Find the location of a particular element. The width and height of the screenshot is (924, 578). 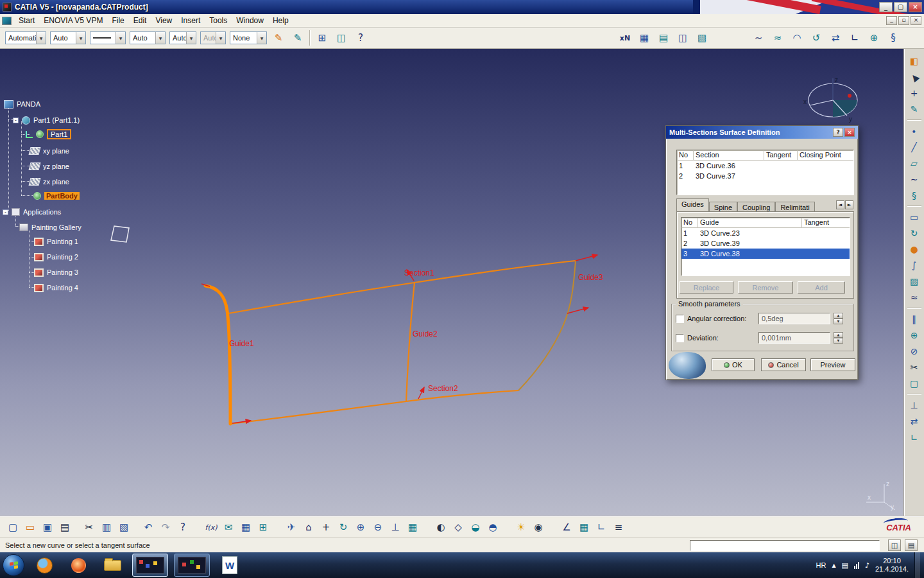

parameters-icon: xN is located at coordinates (625, 38).